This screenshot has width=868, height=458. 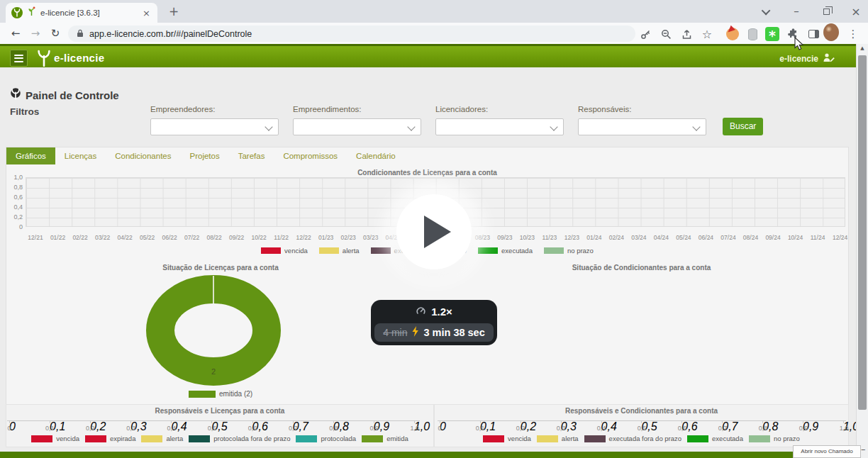 What do you see at coordinates (752, 34) in the screenshot?
I see `extension-cylinder-icon` at bounding box center [752, 34].